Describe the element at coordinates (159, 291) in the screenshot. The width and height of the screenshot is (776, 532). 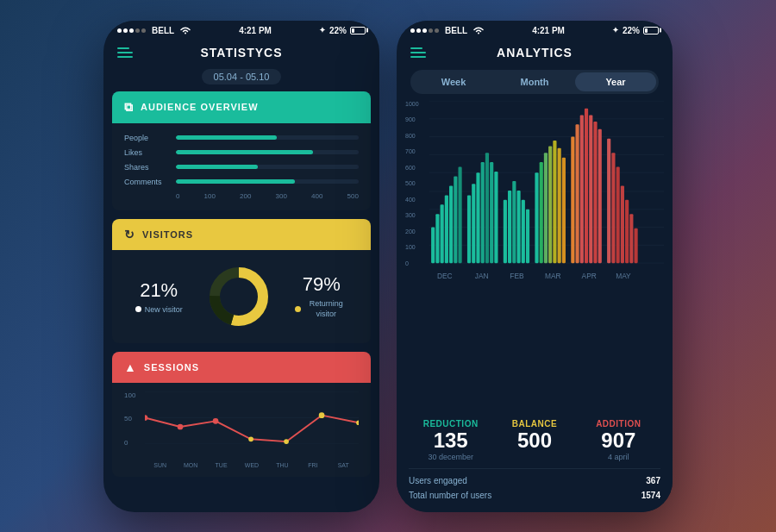
I see `new-visitor-pct: 21%` at that location.